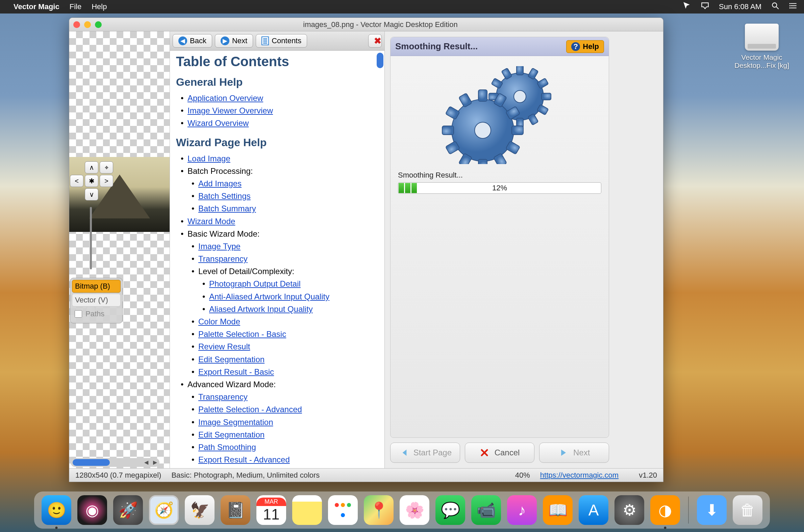  What do you see at coordinates (78, 314) in the screenshot?
I see `paths-checkbox` at bounding box center [78, 314].